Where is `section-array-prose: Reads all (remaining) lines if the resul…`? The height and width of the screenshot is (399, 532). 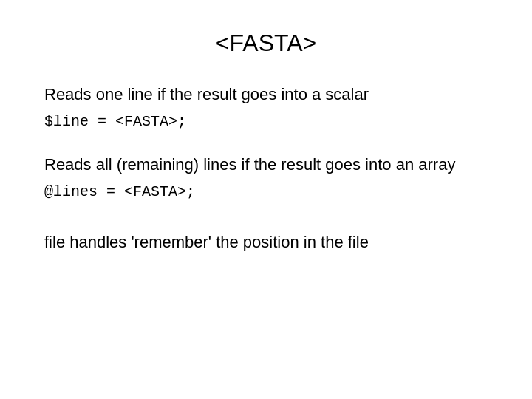
section-array-prose: Reads all (remaining) lines if the resul… is located at coordinates (250, 166).